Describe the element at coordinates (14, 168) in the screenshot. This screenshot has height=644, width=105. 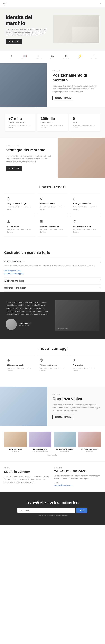
I see `strategia-button: SCOPRI ORA` at that location.